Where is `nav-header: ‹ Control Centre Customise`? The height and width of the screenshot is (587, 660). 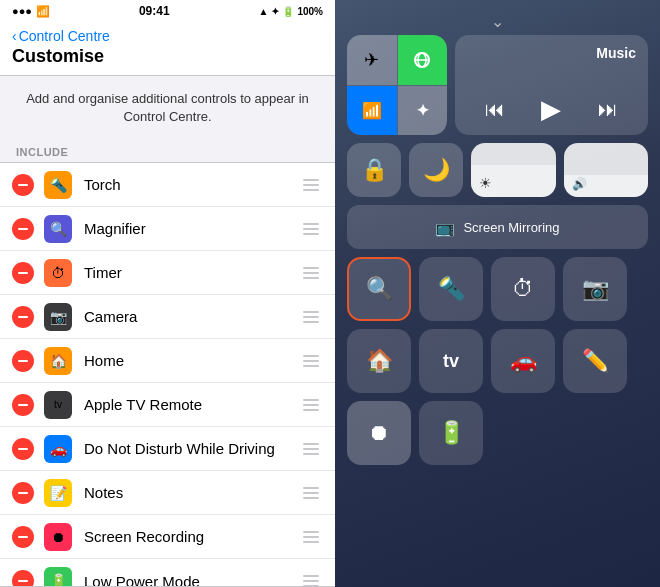
nav-header: ‹ Control Centre Customise is located at coordinates (168, 49).